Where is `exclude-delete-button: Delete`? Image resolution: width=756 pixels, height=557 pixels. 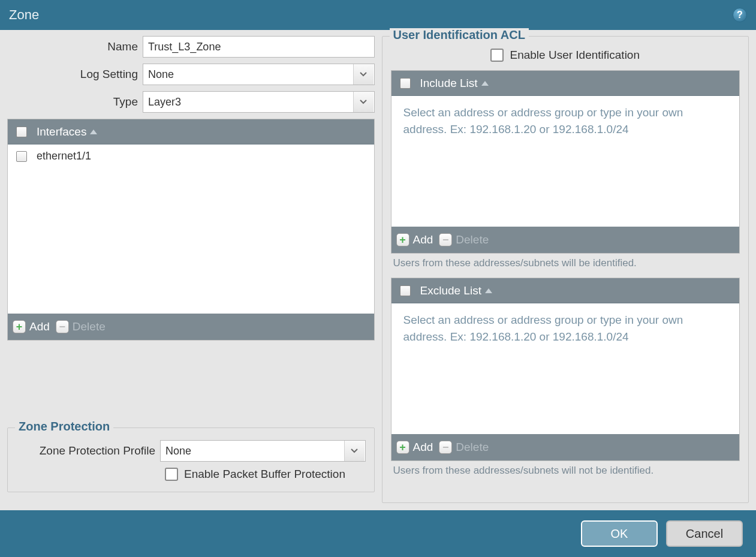
exclude-delete-button: Delete is located at coordinates (464, 447).